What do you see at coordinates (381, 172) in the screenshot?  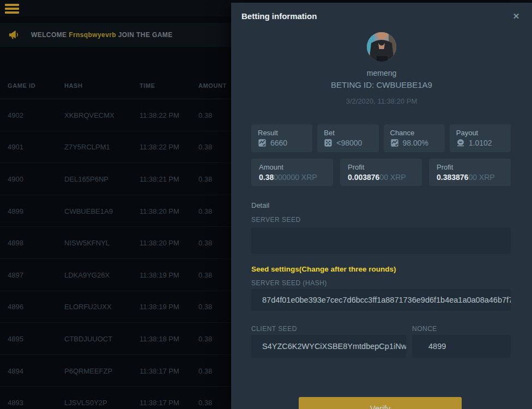 I see `amount-card-profit: Profit0.00387600 XRP` at bounding box center [381, 172].